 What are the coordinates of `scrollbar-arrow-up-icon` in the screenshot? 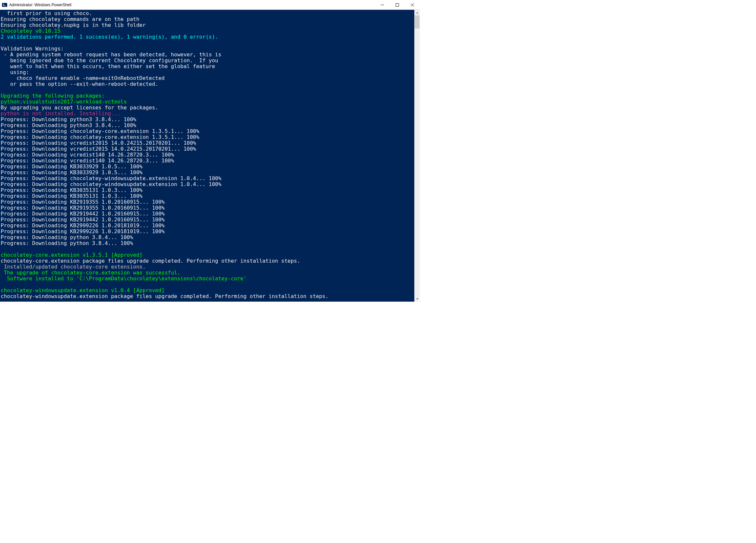 It's located at (417, 13).